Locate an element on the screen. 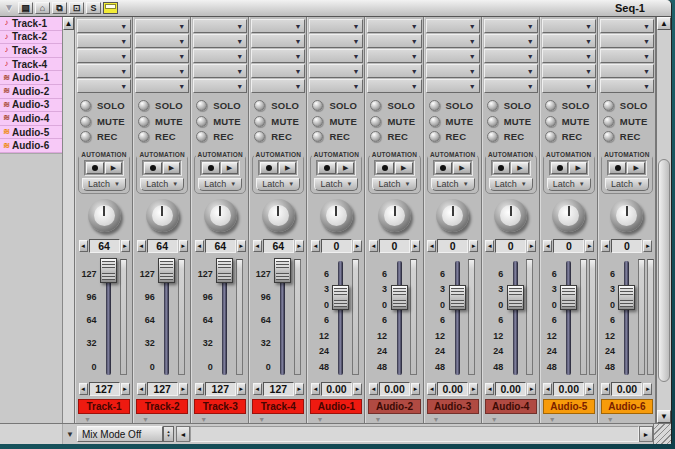 The image size is (675, 449). catch-icon: ⌂ is located at coordinates (42, 8).